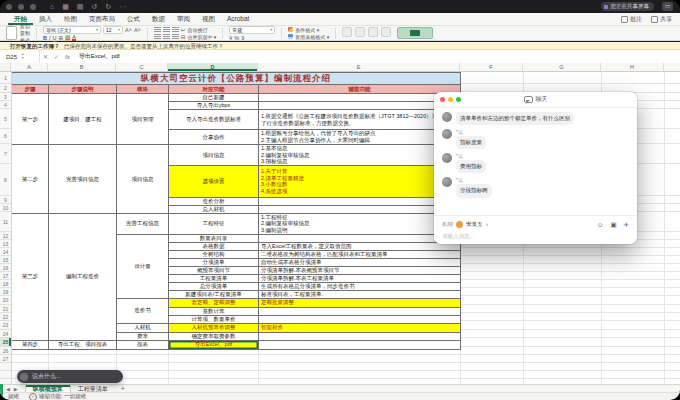  Describe the element at coordinates (6, 292) in the screenshot. I see `row-header-19: 19` at that location.